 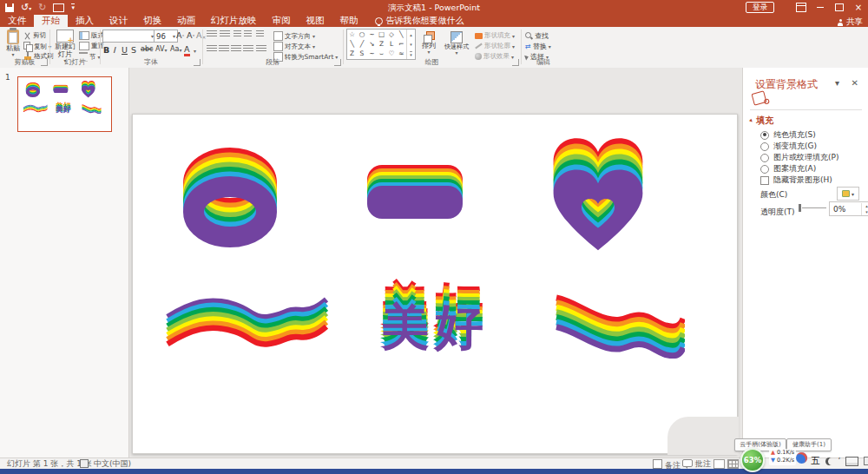 I want to click on tab-review: 审阅, so click(x=281, y=21).